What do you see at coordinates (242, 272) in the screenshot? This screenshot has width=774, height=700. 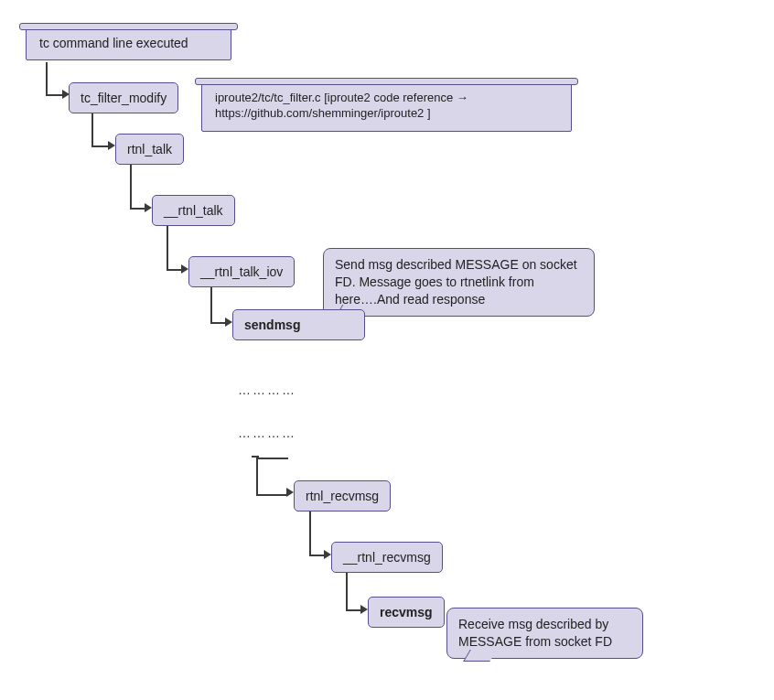 I see `node-rtnl-talk-iov: __rtnl_talk_iov` at bounding box center [242, 272].